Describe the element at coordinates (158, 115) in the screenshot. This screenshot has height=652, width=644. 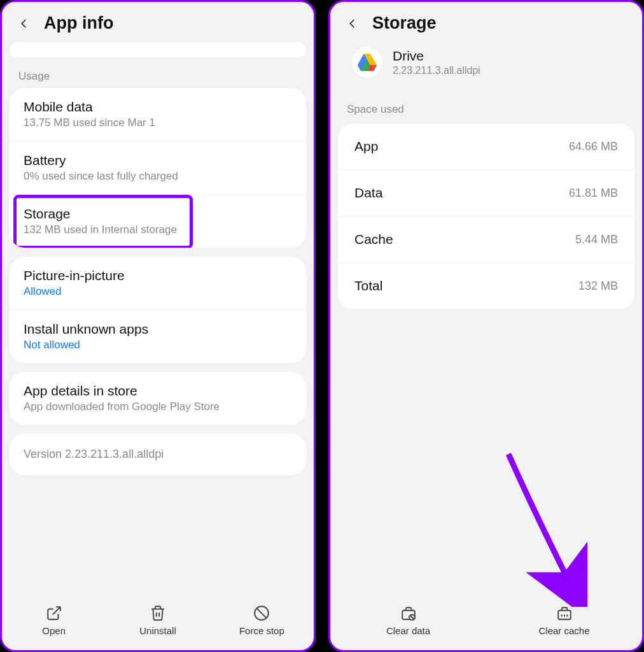
I see `mobile-data-row: Mobile data 13.75 MB used since Mar 1` at that location.